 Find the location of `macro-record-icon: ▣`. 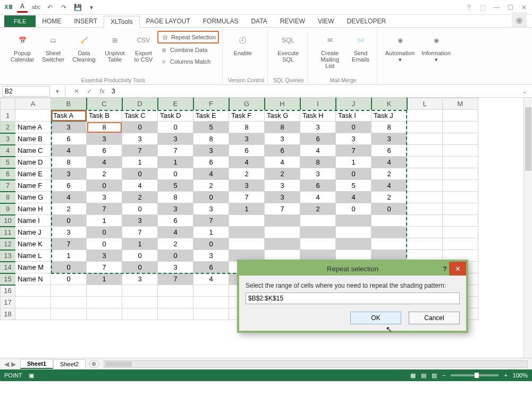

macro-record-icon: ▣ is located at coordinates (31, 376).